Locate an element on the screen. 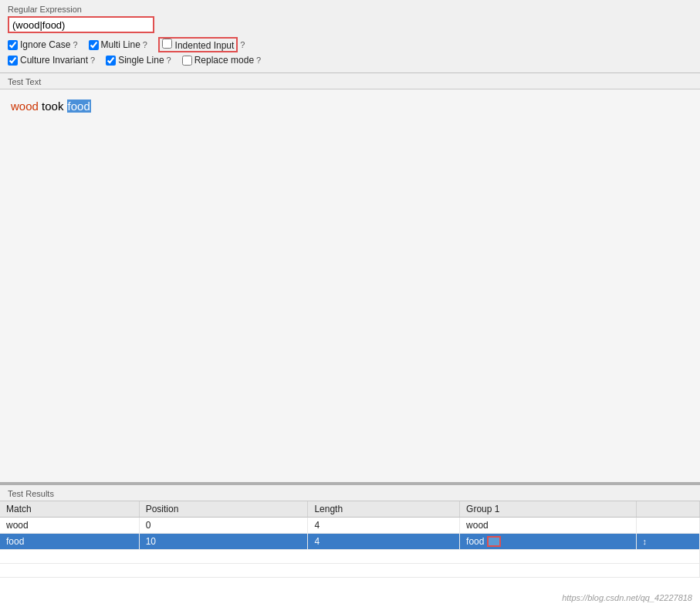 The width and height of the screenshot is (700, 607). single-line-help: ? is located at coordinates (169, 60).